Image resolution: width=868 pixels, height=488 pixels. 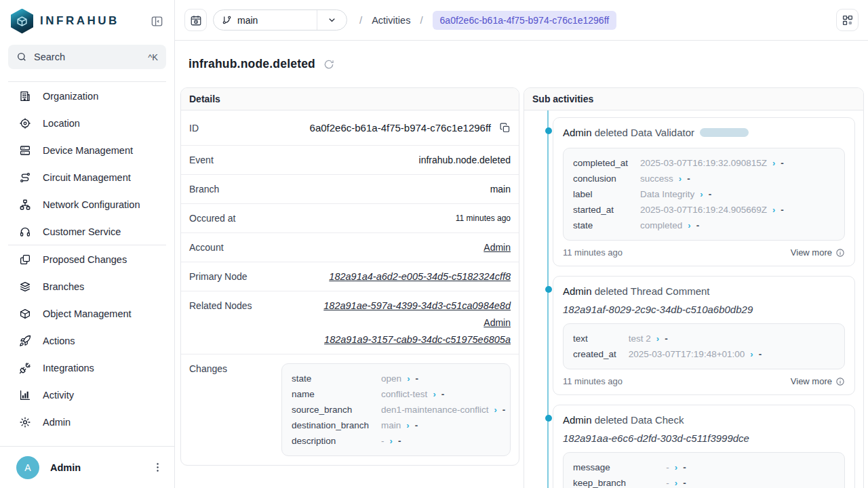 I want to click on user-menu-kebab-icon, so click(x=157, y=468).